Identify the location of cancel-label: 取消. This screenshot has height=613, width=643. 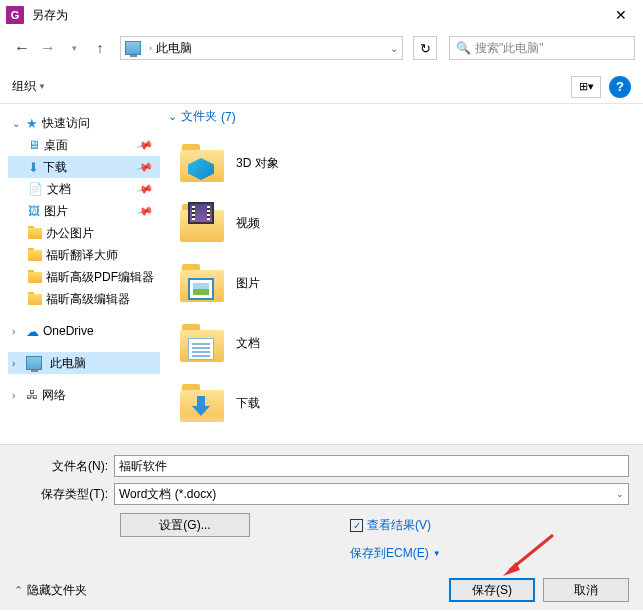
(586, 590).